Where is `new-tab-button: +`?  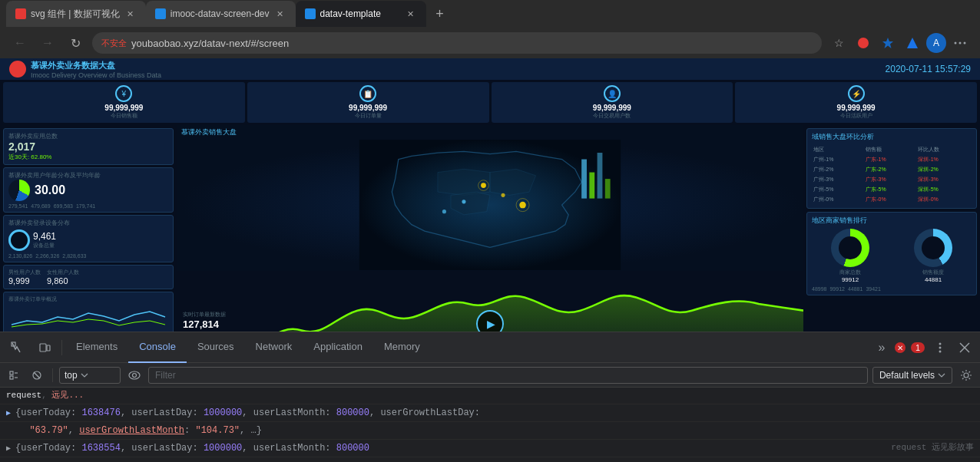
new-tab-button: + is located at coordinates (440, 14).